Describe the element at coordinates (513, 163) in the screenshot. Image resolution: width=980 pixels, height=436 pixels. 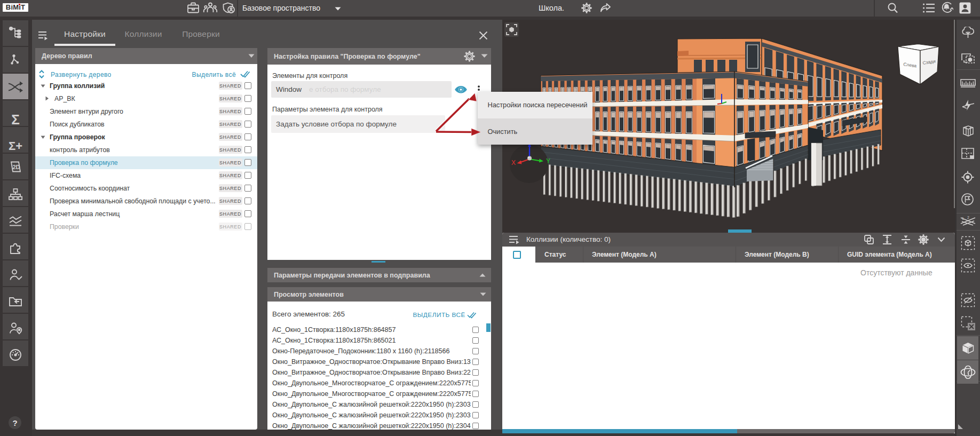
I see `svg-text: X` at that location.